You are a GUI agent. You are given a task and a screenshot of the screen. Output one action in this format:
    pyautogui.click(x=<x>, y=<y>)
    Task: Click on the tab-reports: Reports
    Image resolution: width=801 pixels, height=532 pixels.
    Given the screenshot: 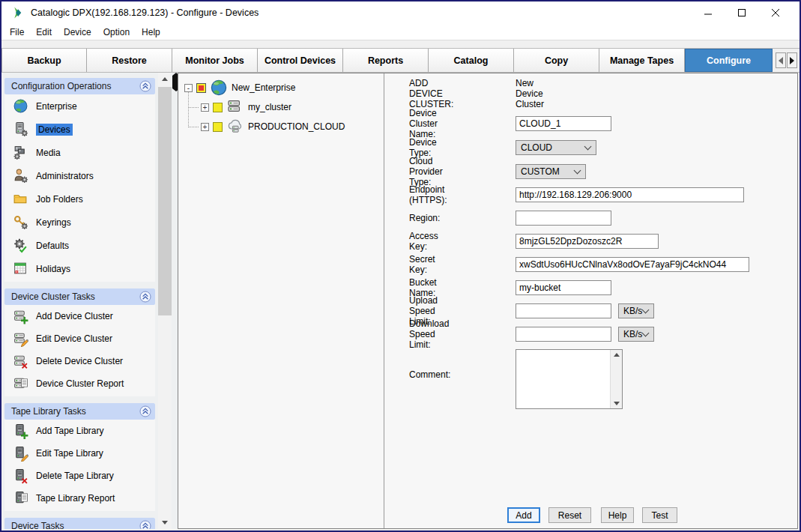 What is the action you would take?
    pyautogui.click(x=386, y=60)
    